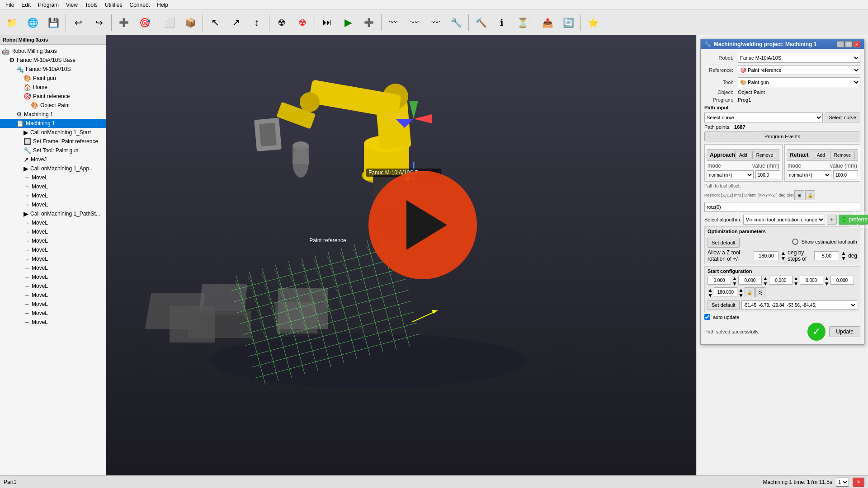  What do you see at coordinates (827, 281) in the screenshot?
I see `config4-arrows: ▲▼` at bounding box center [827, 281].